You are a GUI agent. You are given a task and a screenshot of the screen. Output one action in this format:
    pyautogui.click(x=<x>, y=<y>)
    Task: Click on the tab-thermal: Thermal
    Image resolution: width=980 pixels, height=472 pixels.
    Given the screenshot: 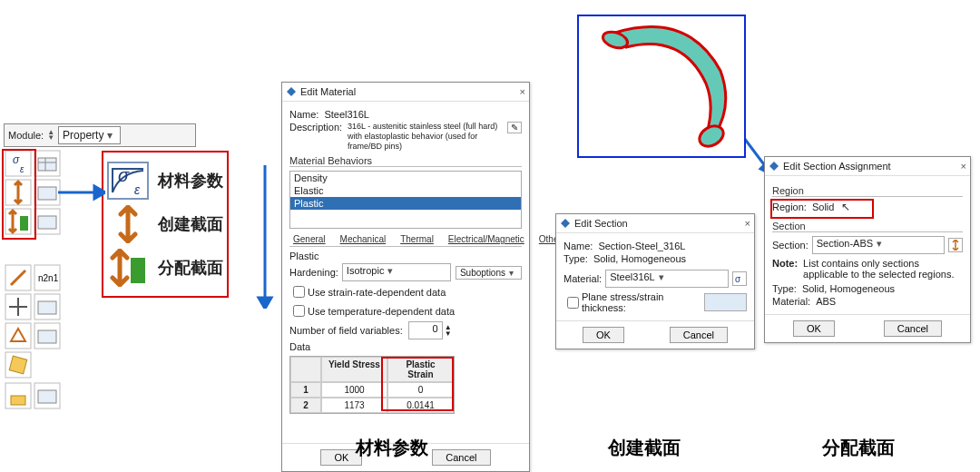 What is the action you would take?
    pyautogui.click(x=417, y=240)
    